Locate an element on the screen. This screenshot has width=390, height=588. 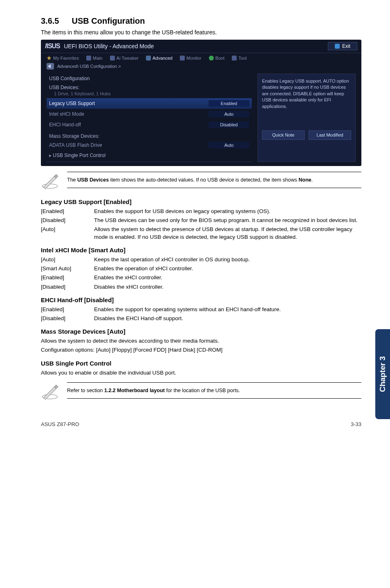
bios-title: UEFI BIOS Utility - Advanced Mode is located at coordinates (109, 46).